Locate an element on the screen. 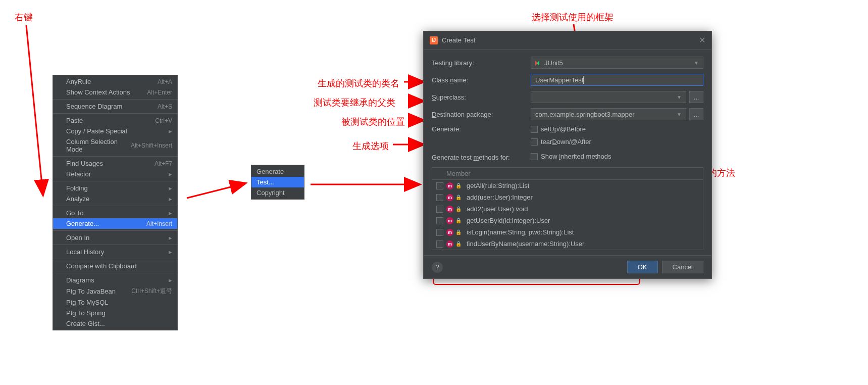 This screenshot has width=868, height=385. menu-item-open-in: Open In▸ is located at coordinates (115, 237).